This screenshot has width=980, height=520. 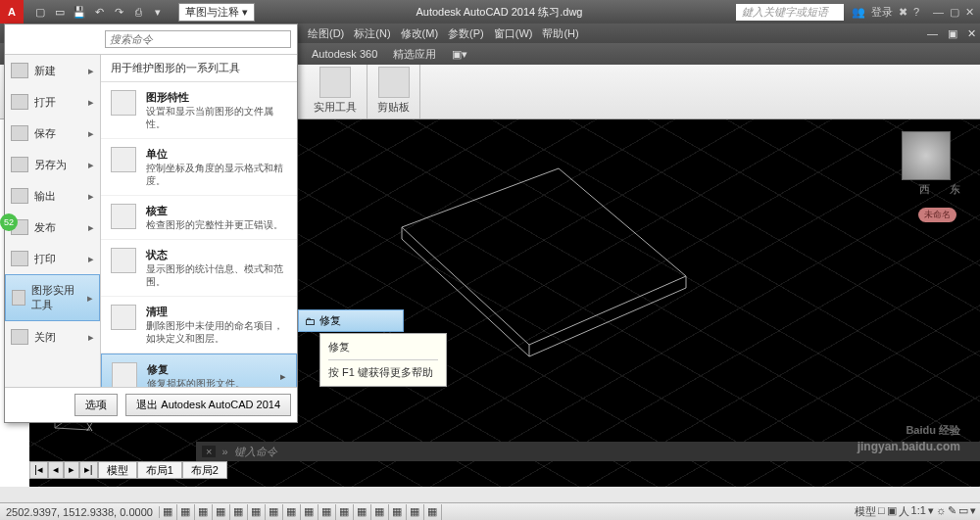 I want to click on qat-undo-icon: ↶, so click(x=99, y=12).